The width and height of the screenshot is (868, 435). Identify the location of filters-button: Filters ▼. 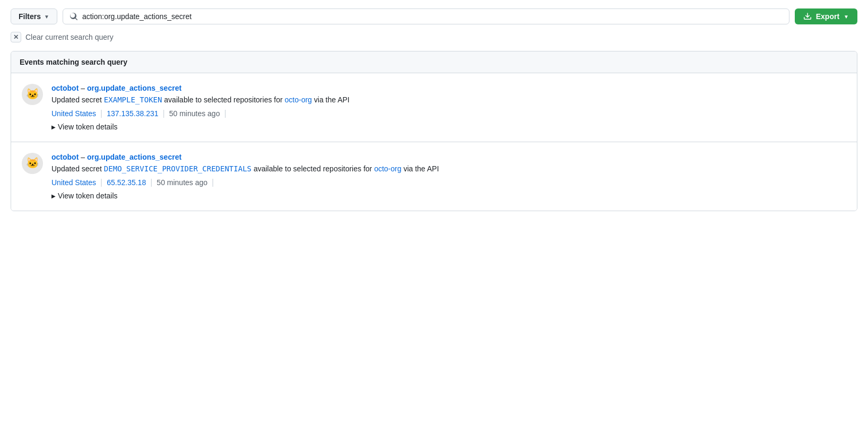
(34, 16).